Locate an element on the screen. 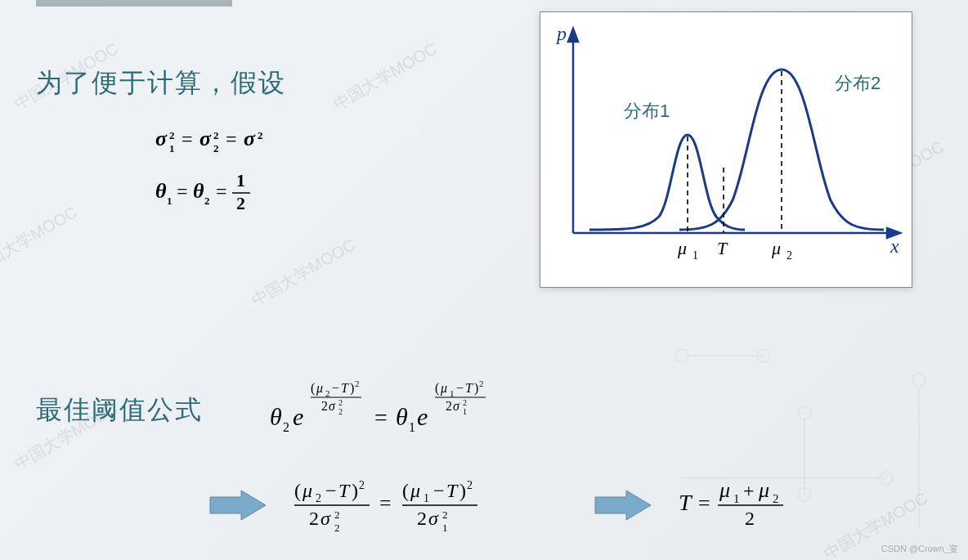  mu2-label: μ is located at coordinates (776, 249).